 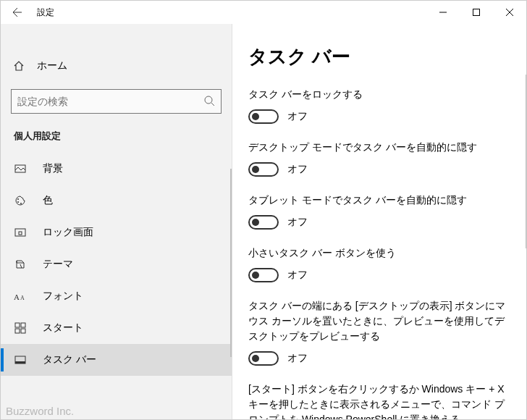 I want to click on setting-peek-desktop: タスク バーの端にある [デスクトップの表示] ボタンにマウス カーソルを置いた…, so click(x=379, y=332).